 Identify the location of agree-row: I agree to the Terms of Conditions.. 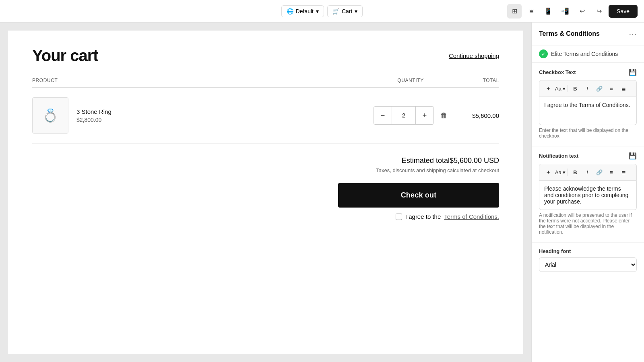
(448, 216).